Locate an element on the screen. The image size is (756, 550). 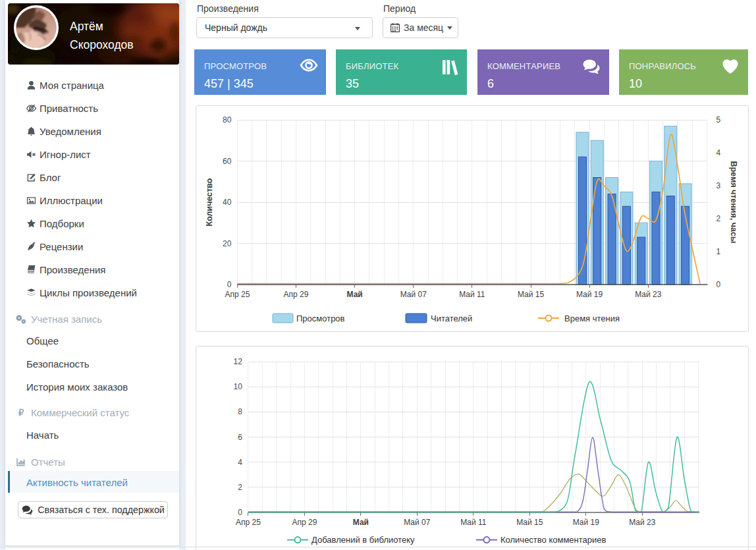
svg-text: Просмотров is located at coordinates (321, 319).